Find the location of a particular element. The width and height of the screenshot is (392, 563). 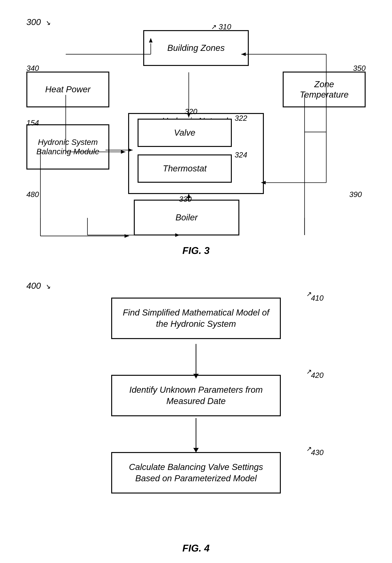

ref-324: 324 is located at coordinates (241, 155).